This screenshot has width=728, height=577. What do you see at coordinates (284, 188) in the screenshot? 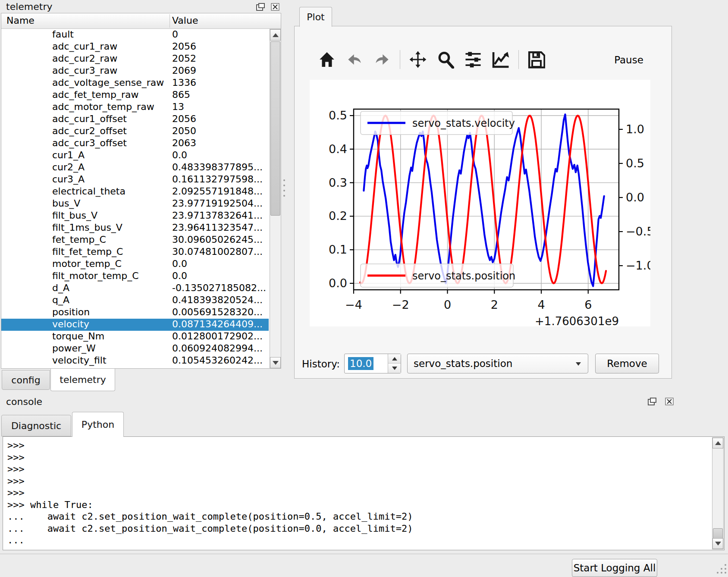
I see `vertical-splitter` at bounding box center [284, 188].